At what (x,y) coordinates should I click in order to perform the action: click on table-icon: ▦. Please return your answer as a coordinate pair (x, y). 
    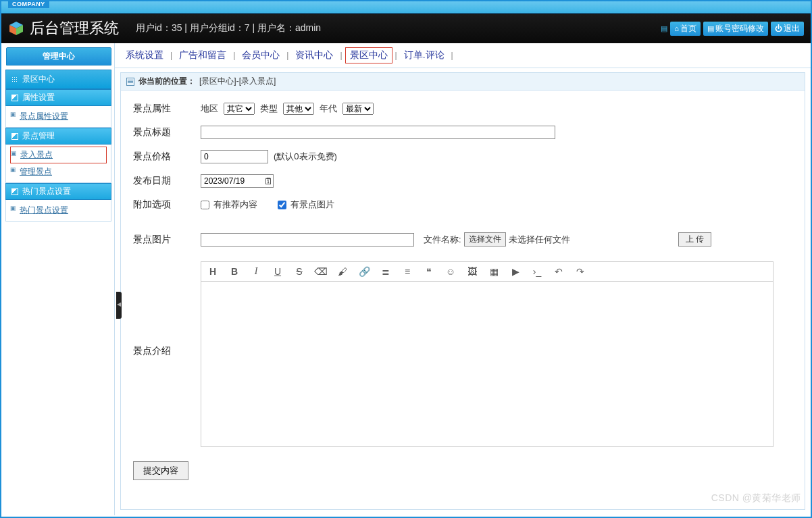
    Looking at the image, I should click on (494, 271).